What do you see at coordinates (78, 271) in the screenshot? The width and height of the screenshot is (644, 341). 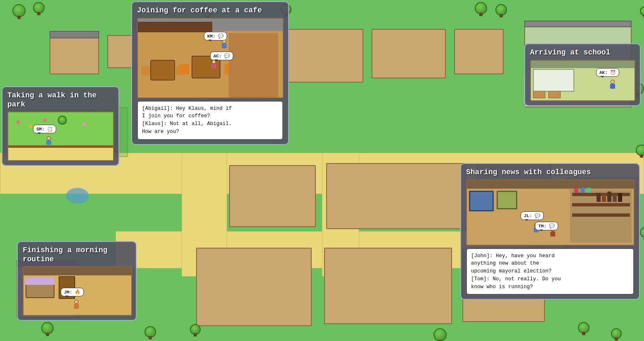 I see `morning-roof` at bounding box center [78, 271].